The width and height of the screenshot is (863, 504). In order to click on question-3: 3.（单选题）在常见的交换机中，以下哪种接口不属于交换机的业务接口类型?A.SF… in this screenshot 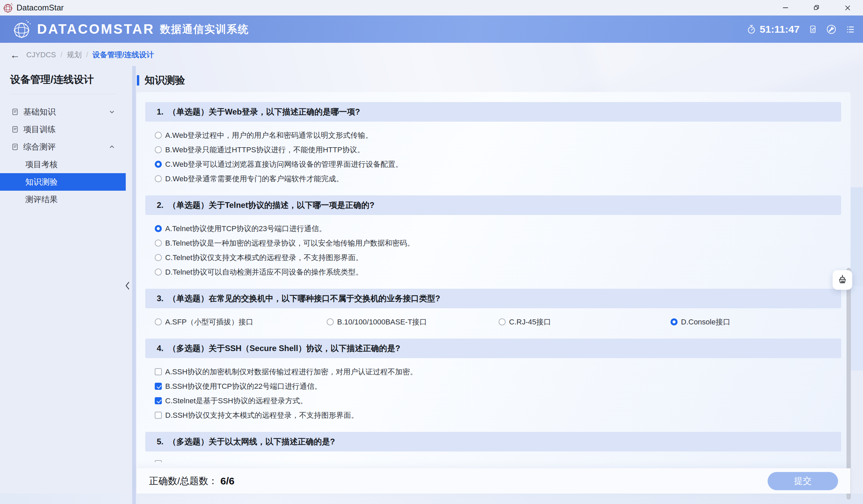, I will do `click(493, 309)`.